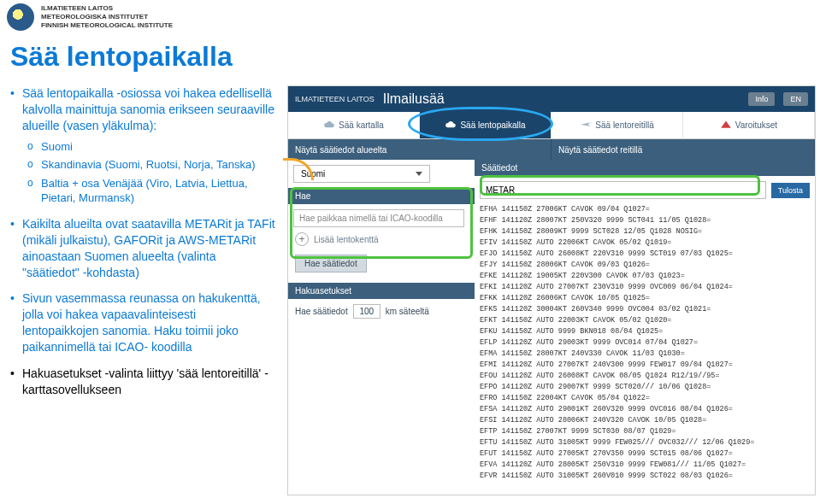 The image size is (820, 504). What do you see at coordinates (107, 9) in the screenshot?
I see `institute-line: ILMATIETEEN LAITOS` at bounding box center [107, 9].